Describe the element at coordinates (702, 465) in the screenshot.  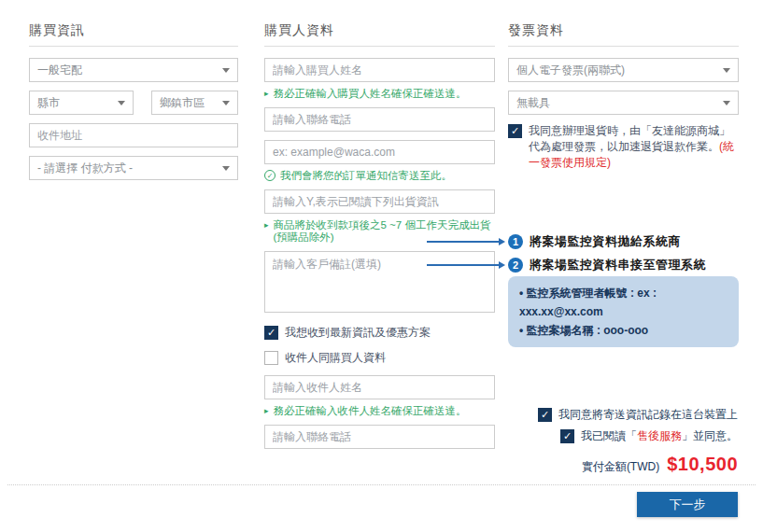
I see `total-price-value: $10,500` at that location.